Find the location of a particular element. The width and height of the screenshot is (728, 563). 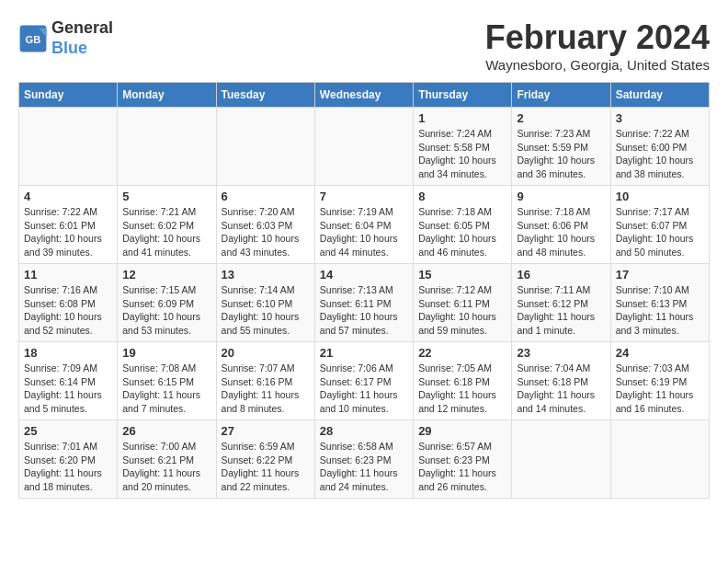

day-info: Sunrise: 7:22 AMSunset: 6:00 PMDaylight:… is located at coordinates (660, 155).